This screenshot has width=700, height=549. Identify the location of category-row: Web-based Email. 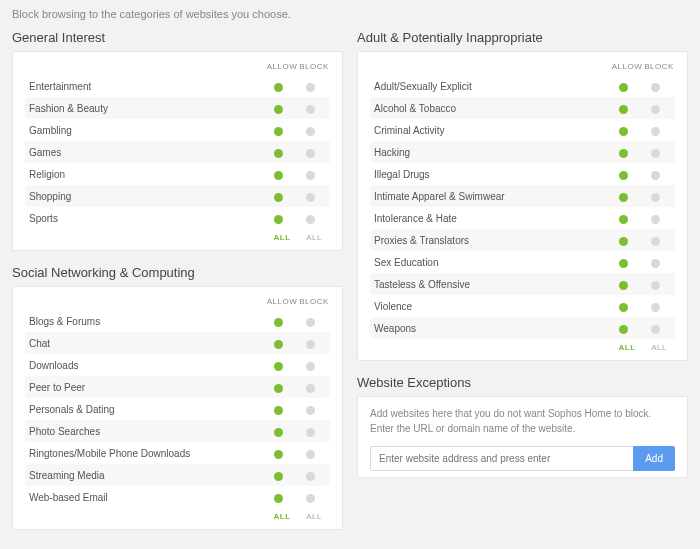
(178, 497).